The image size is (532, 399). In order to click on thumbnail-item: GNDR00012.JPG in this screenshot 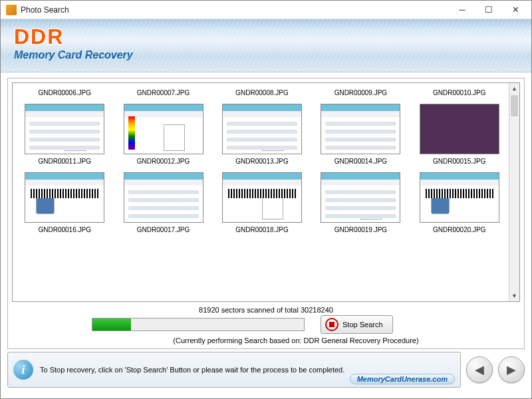, I will do `click(163, 133)`.